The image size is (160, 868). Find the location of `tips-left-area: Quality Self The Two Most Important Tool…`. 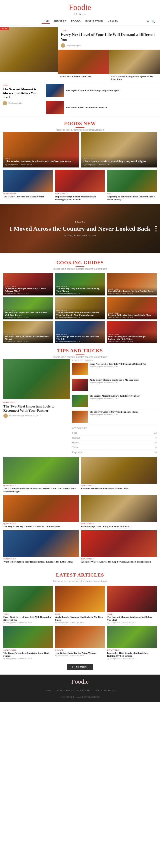

tips-left-area: Quality Self The Two Most Important Tool… is located at coordinates (36, 407).